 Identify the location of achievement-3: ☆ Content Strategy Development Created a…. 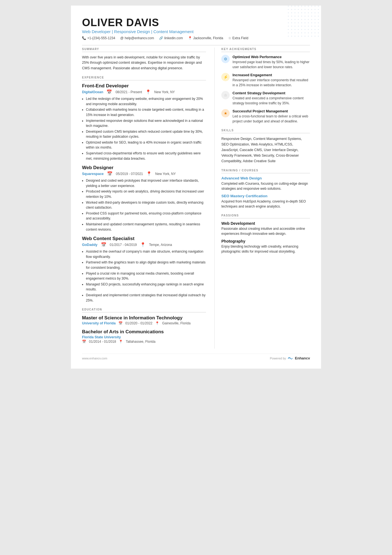
(266, 98).